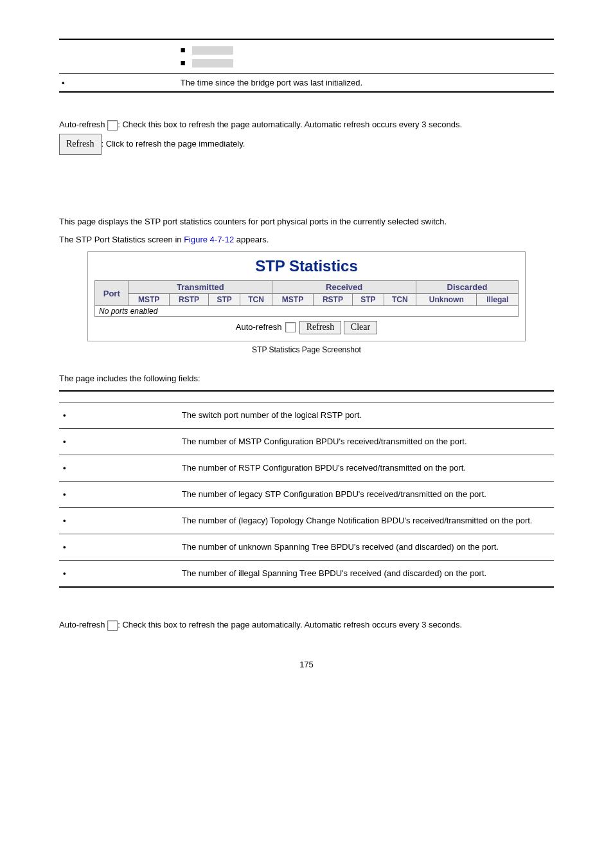  Describe the element at coordinates (400, 300) in the screenshot. I see `col-rx-tcn: TCN` at that location.